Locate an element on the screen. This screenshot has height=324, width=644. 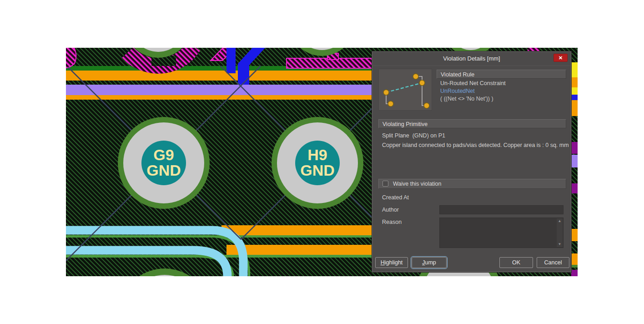
waive-label: Waive this violation is located at coordinates (418, 184).